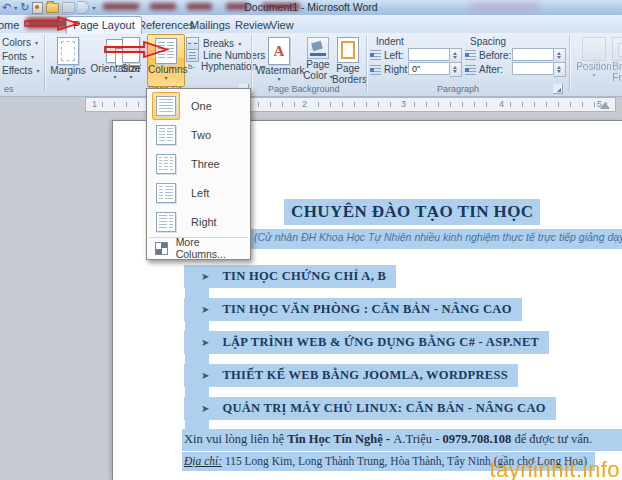  I want to click on page-background-group-label: Page Background, so click(304, 89).